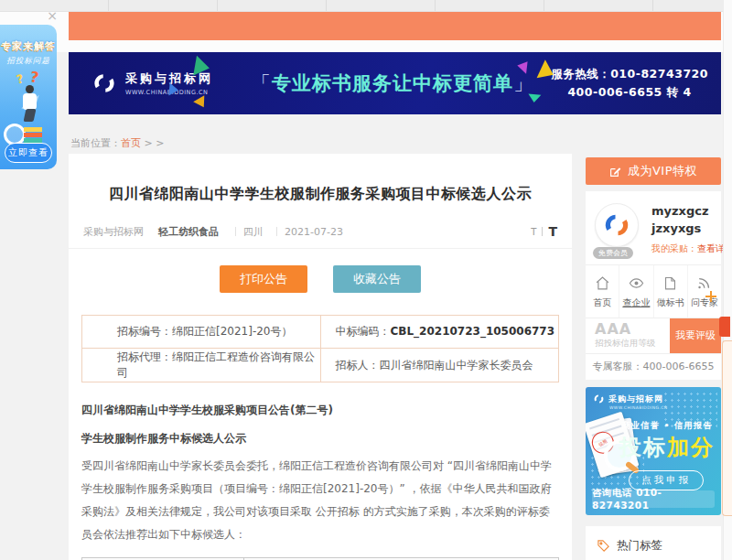 The height and width of the screenshot is (560, 732). Describe the element at coordinates (637, 291) in the screenshot. I see `sidebar-item-company-search: 查企业` at that location.